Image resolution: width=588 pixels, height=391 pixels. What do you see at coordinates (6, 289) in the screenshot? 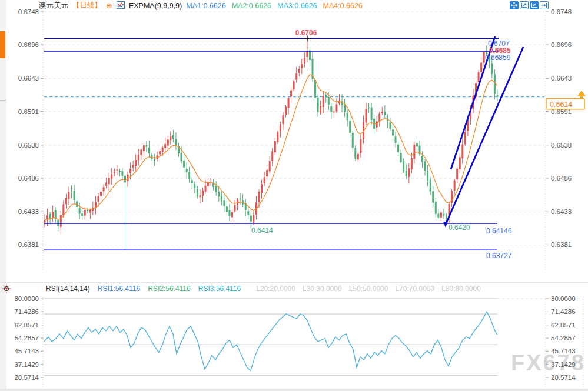
I see `rsi-pane-icon` at bounding box center [6, 289].